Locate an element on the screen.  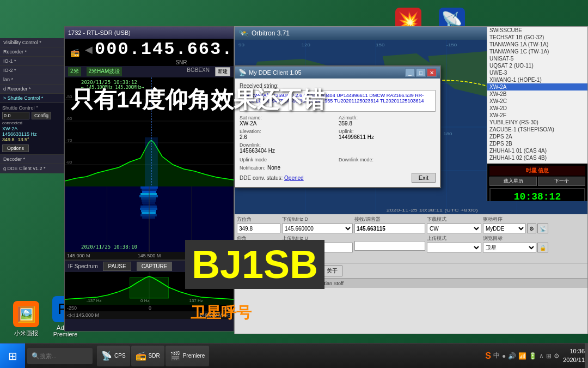
dde-maximize-button: □ is located at coordinates (421, 73).